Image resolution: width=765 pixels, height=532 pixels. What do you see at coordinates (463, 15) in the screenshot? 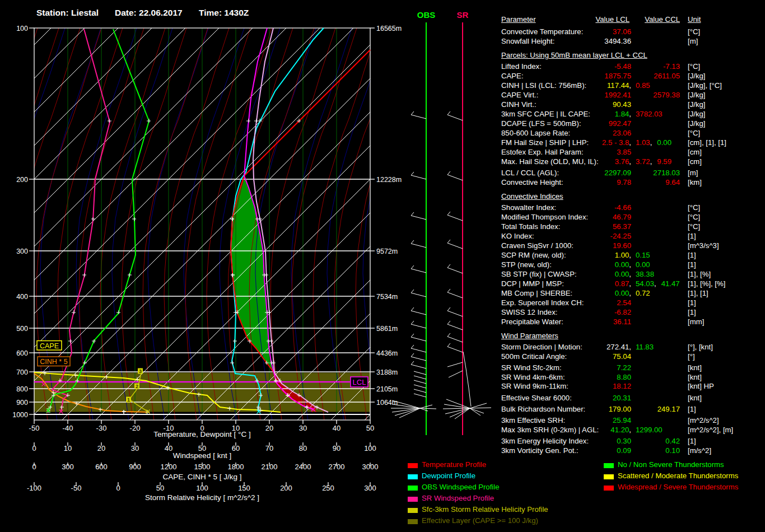
I see `svg-text: SR` at bounding box center [463, 15].